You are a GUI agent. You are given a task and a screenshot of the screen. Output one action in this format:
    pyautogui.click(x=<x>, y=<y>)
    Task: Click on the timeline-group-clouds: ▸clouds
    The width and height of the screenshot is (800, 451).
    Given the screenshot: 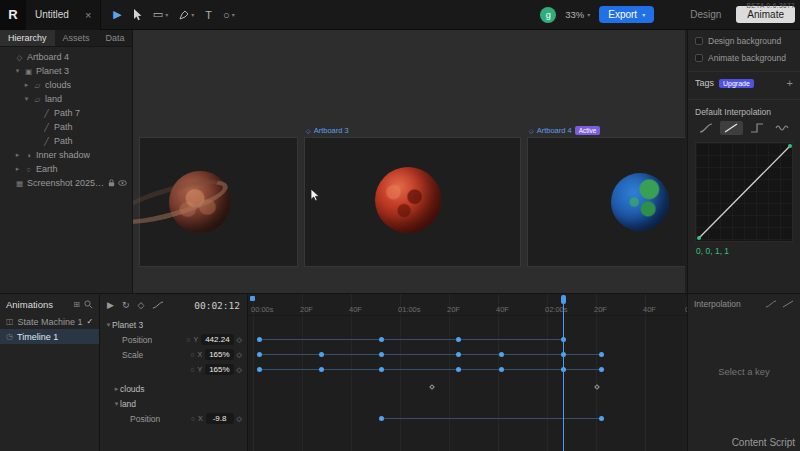 What is the action you would take?
    pyautogui.click(x=174, y=388)
    